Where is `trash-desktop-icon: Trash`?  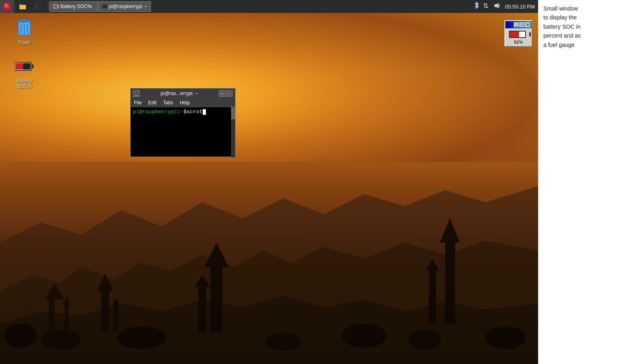
trash-desktop-icon: Trash is located at coordinates (24, 32).